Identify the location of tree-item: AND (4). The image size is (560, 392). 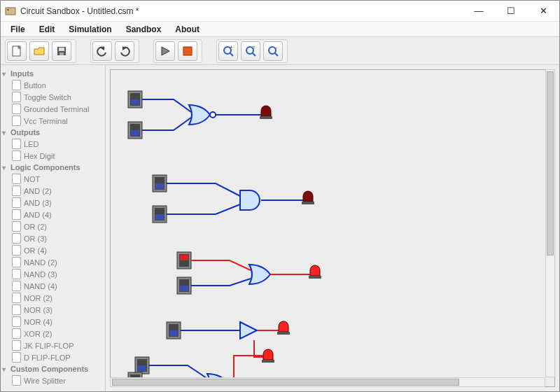
(53, 214).